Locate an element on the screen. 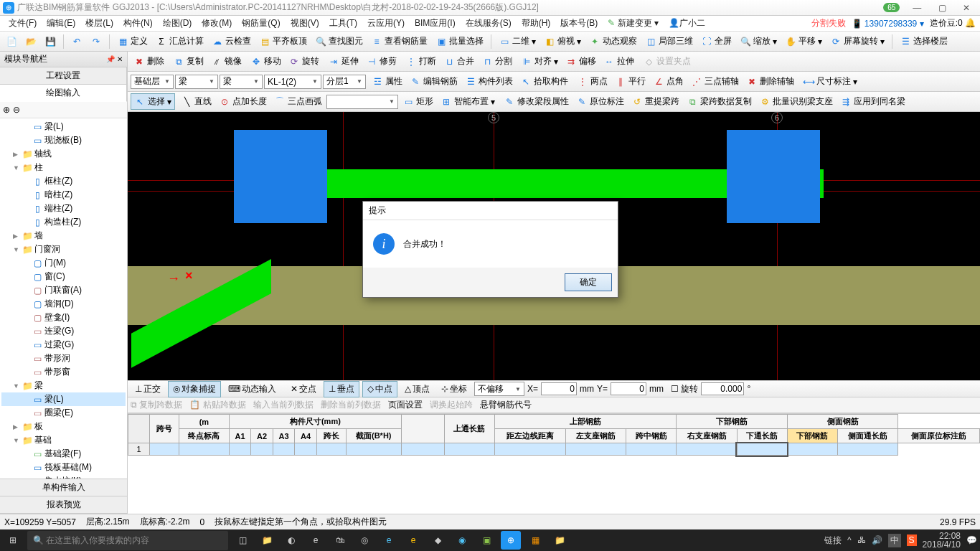  volume-icon: 🔊 is located at coordinates (877, 540).